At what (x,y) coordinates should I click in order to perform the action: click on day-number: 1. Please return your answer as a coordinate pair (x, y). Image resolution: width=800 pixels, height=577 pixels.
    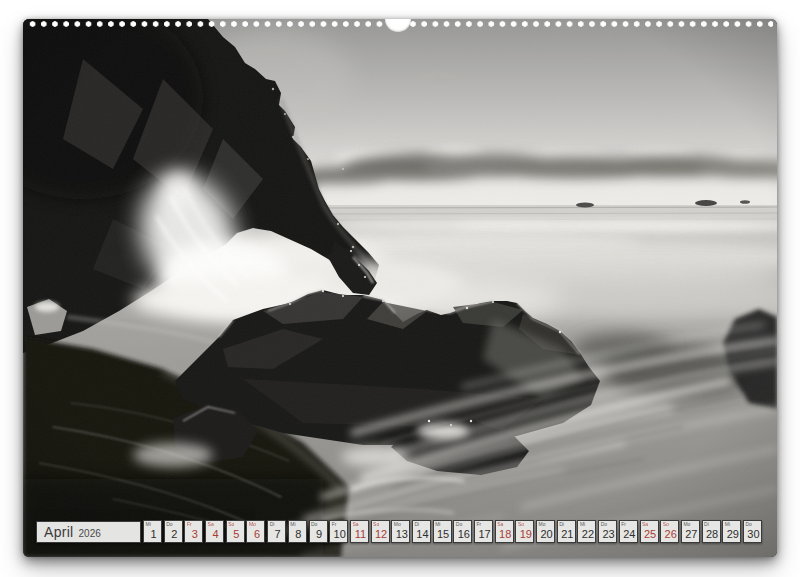
    Looking at the image, I should click on (152, 534).